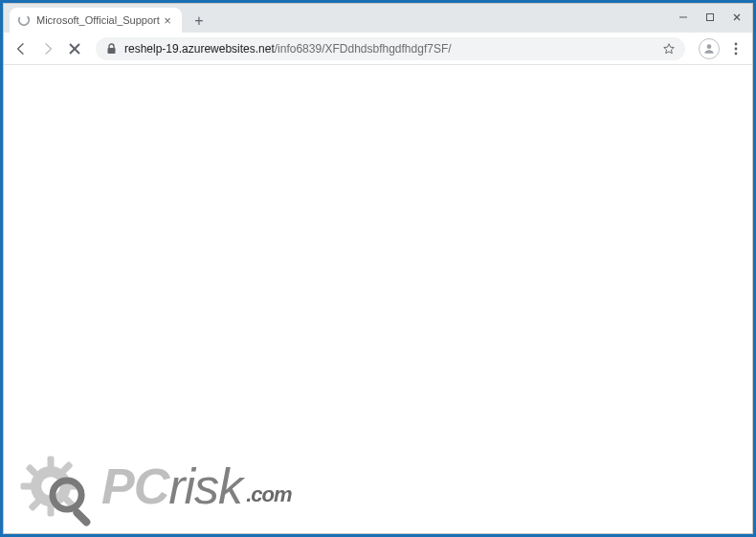 The width and height of the screenshot is (756, 537). Describe the element at coordinates (135, 486) in the screenshot. I see `watermark-pc: PC` at that location.